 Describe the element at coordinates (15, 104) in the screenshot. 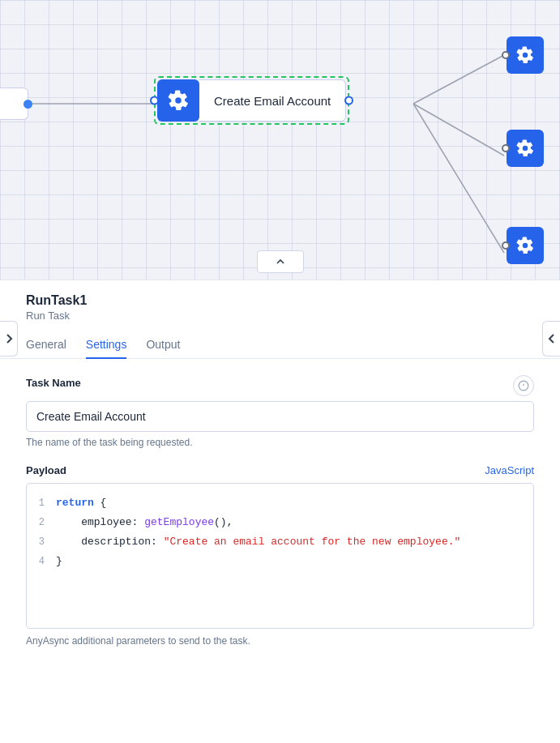

I see `left-partial-node` at that location.